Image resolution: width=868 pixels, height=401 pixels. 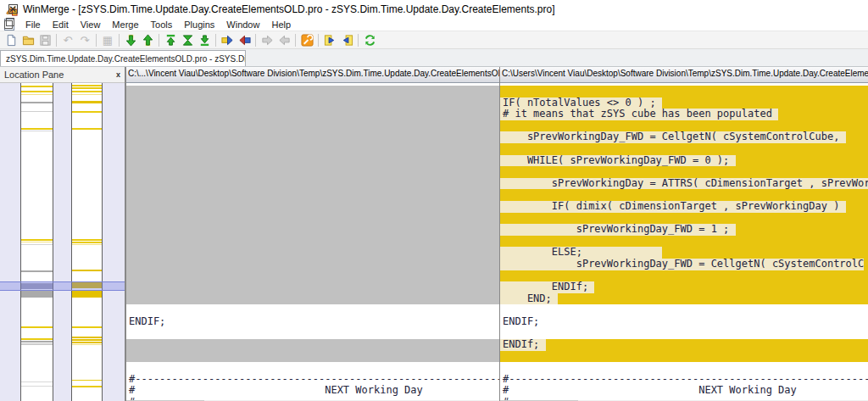 I want to click on redo-button: ↷, so click(x=85, y=40).